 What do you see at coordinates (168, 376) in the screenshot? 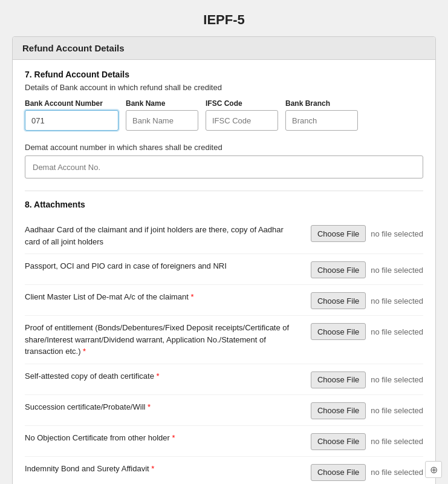
I see `attachment-label-death-certificate: Self-attested copy of death certificate …` at bounding box center [168, 376].